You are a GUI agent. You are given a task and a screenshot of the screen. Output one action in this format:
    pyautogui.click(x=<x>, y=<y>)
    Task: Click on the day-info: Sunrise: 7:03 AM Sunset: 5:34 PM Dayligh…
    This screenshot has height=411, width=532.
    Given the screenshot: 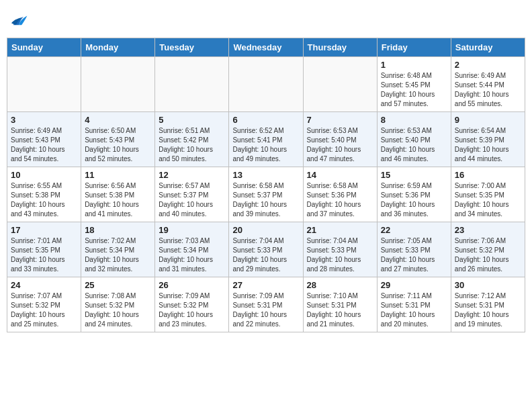 What is the action you would take?
    pyautogui.click(x=192, y=255)
    